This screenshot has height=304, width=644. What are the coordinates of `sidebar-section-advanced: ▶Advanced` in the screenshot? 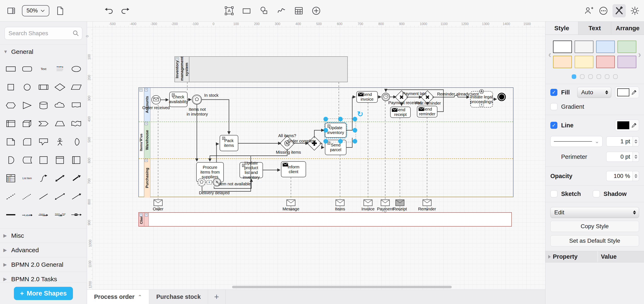 It's located at (44, 250).